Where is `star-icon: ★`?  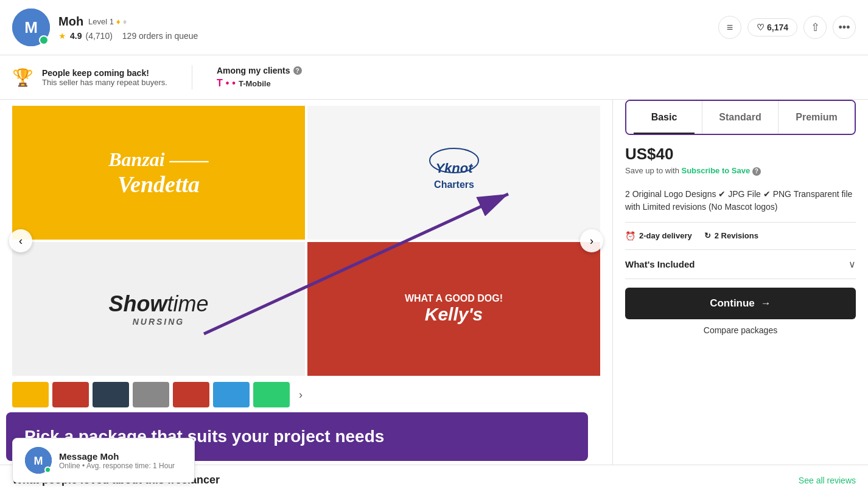
star-icon: ★ is located at coordinates (62, 36).